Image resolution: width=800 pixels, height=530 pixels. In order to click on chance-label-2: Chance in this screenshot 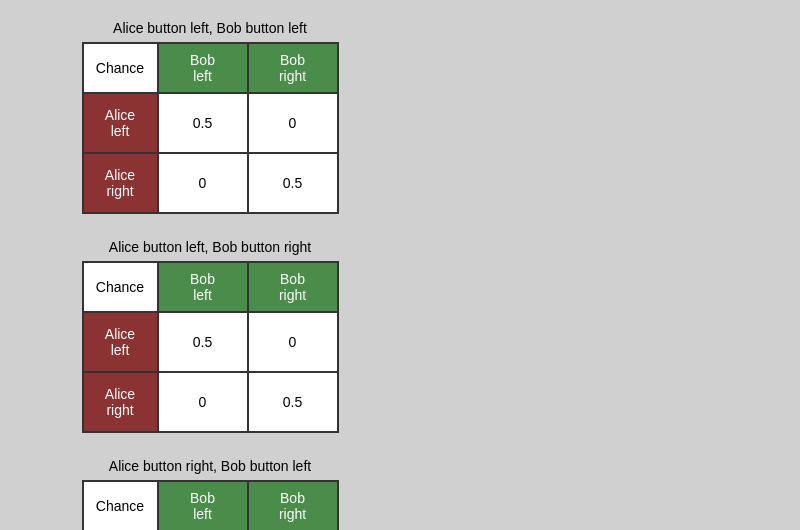, I will do `click(120, 287)`.